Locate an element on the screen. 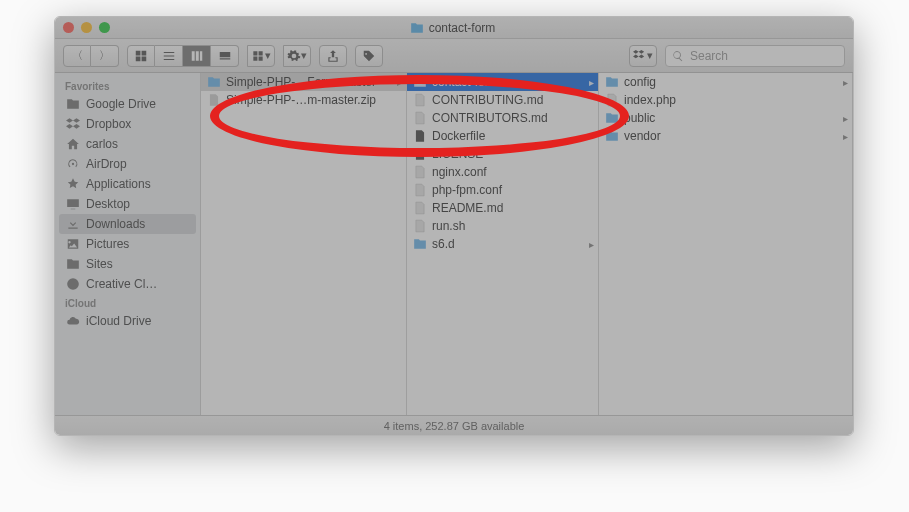 The width and height of the screenshot is (909, 512). coverflow-icon is located at coordinates (225, 56).